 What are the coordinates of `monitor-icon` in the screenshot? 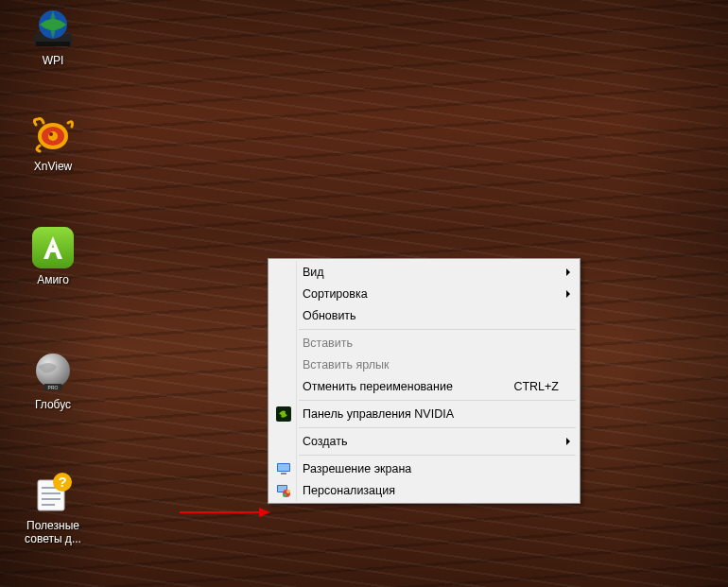 It's located at (284, 469).